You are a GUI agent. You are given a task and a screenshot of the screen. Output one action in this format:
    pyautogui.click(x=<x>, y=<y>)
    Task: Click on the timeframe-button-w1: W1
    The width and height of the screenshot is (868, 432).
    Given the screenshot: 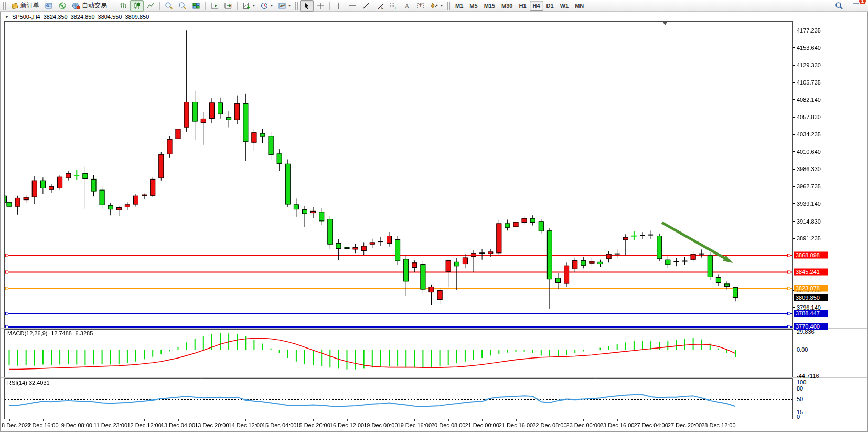 What is the action you would take?
    pyautogui.click(x=564, y=6)
    